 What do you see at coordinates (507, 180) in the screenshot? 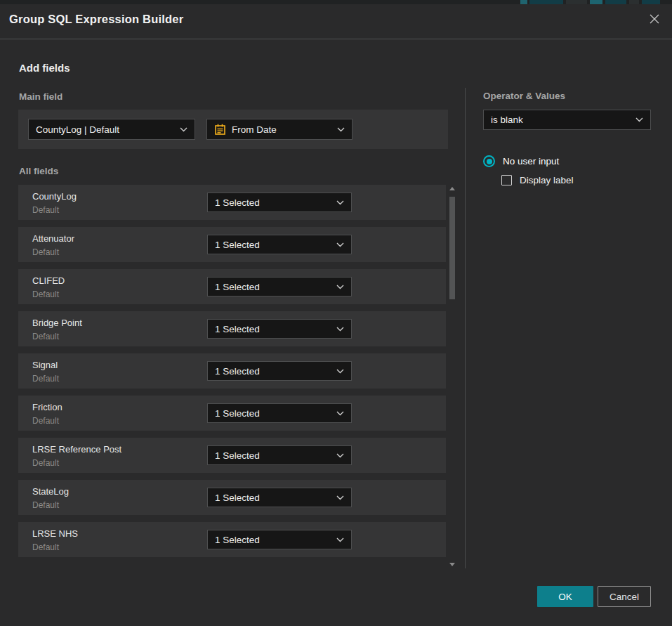
I see `checkbox-unchecked-icon` at bounding box center [507, 180].